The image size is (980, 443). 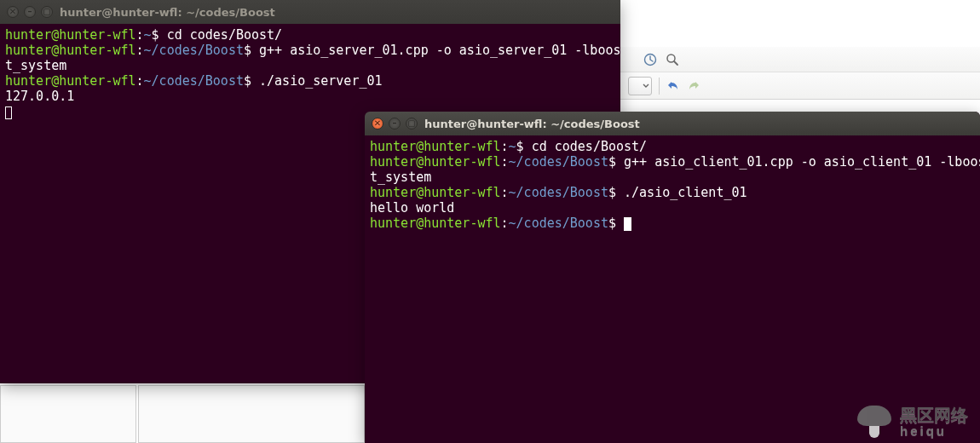 I want to click on chevron-down-icon, so click(x=646, y=86).